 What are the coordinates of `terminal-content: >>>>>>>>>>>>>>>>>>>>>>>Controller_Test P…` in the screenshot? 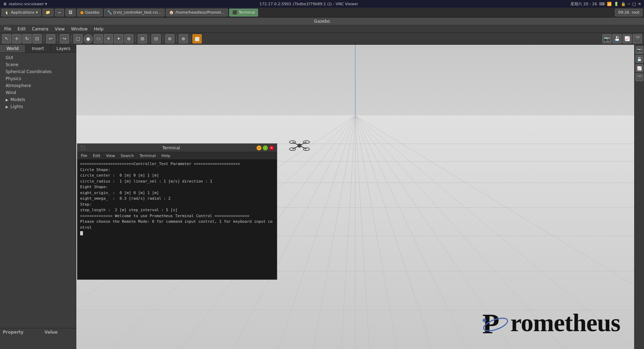 It's located at (177, 220).